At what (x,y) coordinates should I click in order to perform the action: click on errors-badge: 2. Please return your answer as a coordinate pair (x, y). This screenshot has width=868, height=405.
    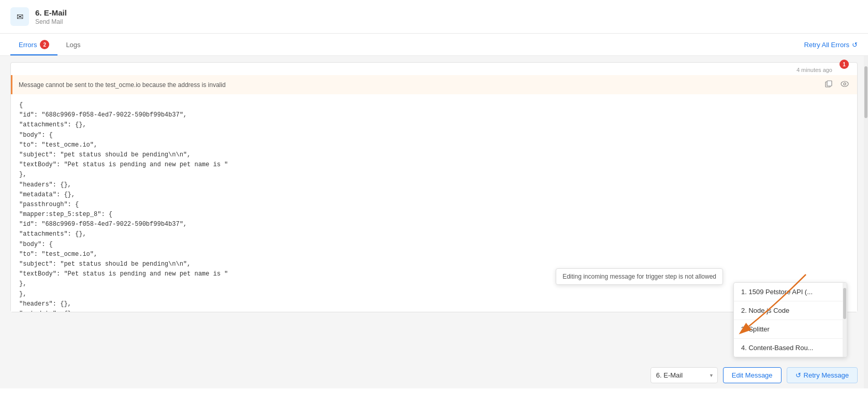
    Looking at the image, I should click on (45, 45).